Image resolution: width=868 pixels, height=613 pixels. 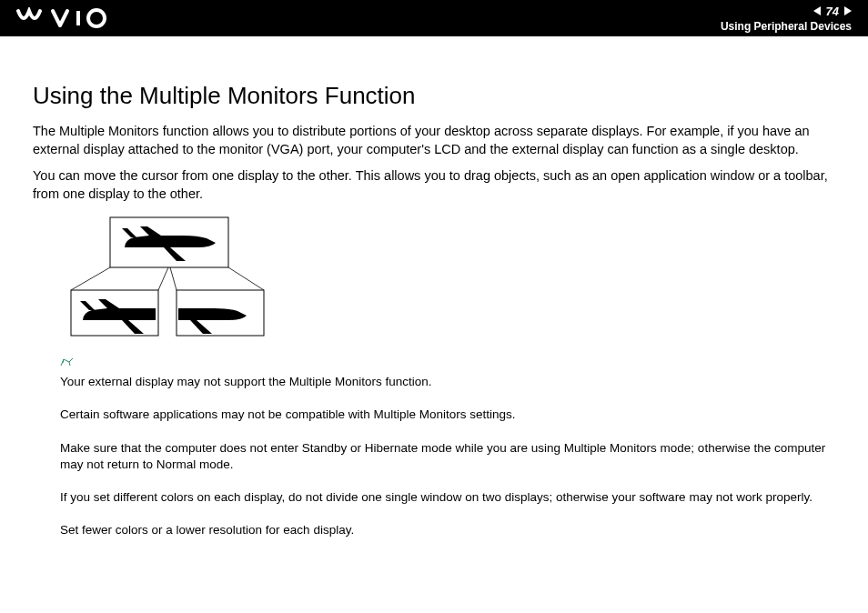 I want to click on note-text: Make sure that the computer does not ent…, so click(x=448, y=457).